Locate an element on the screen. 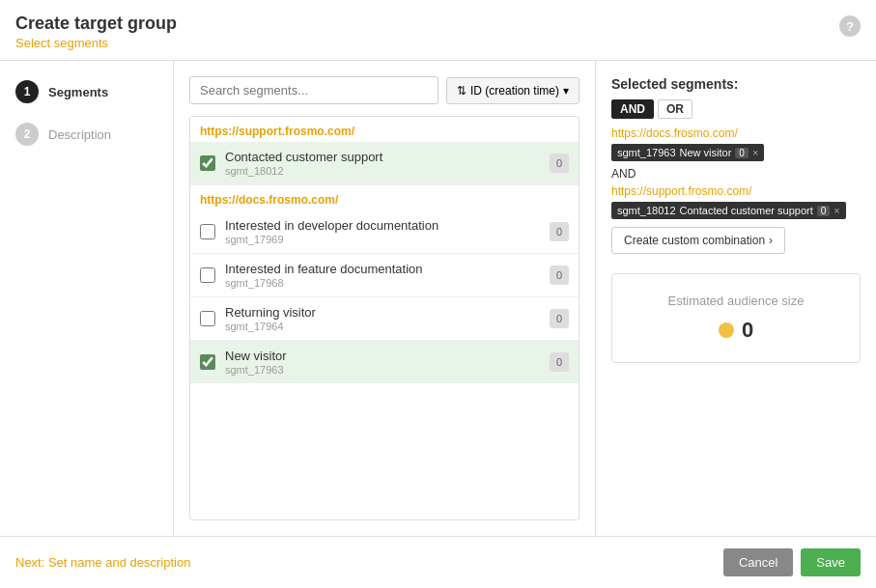 The image size is (876, 588). or-toggle-button: OR is located at coordinates (675, 109).